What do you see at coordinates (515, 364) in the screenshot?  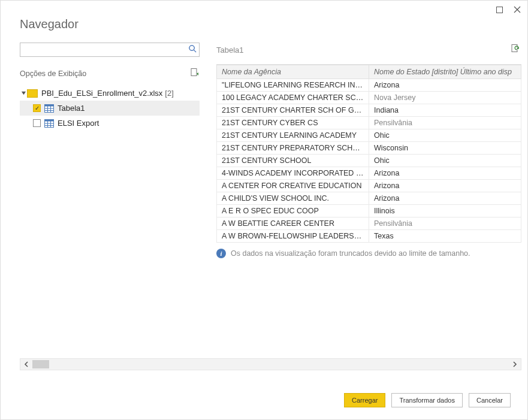 I see `scroll-right-arrow` at bounding box center [515, 364].